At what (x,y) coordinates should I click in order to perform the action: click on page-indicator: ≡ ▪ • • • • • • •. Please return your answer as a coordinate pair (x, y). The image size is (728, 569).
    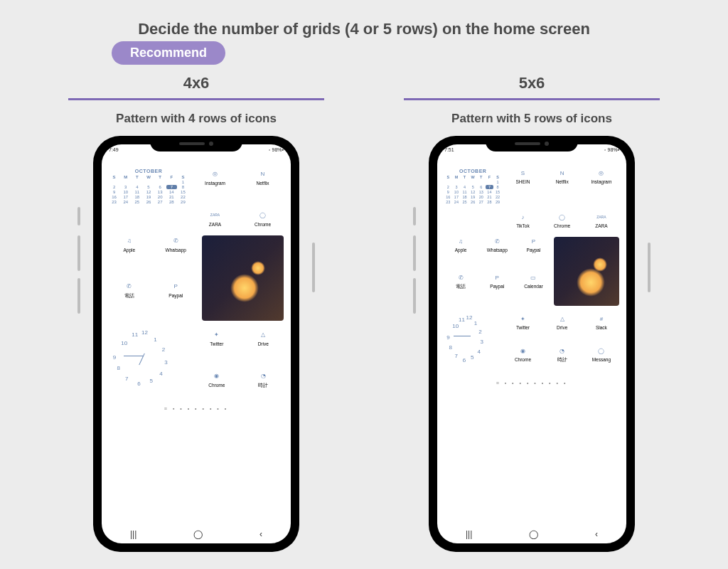
    Looking at the image, I should click on (196, 408).